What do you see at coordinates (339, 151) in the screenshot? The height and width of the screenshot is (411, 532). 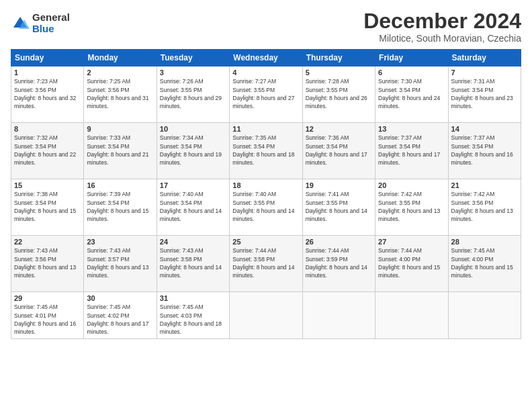 I see `calendar-cell: 12Sunrise: 7:36 AMSunset: 3:54 PMDayligh…` at bounding box center [339, 151].